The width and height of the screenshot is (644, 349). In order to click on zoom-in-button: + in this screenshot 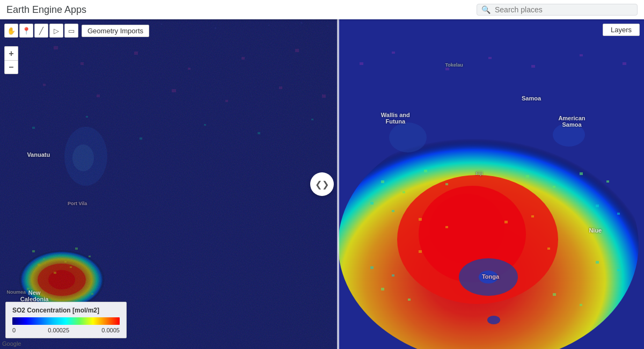, I will do `click(11, 53)`.